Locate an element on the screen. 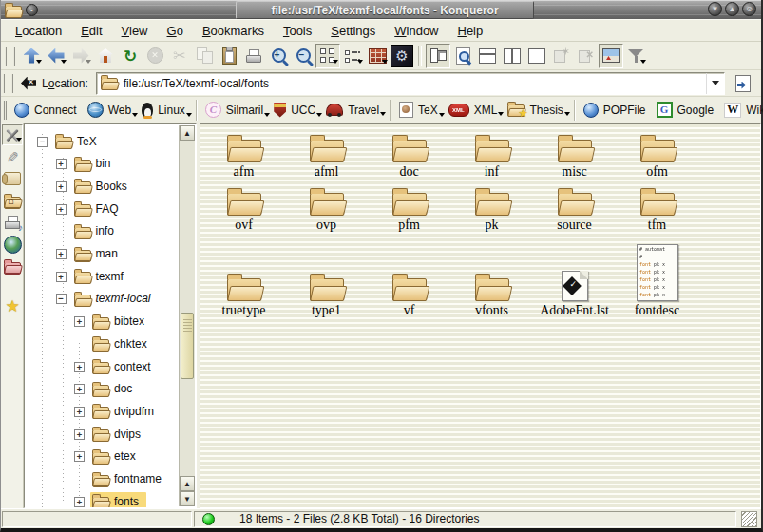 The image size is (763, 532). icon-view-button is located at coordinates (328, 56).